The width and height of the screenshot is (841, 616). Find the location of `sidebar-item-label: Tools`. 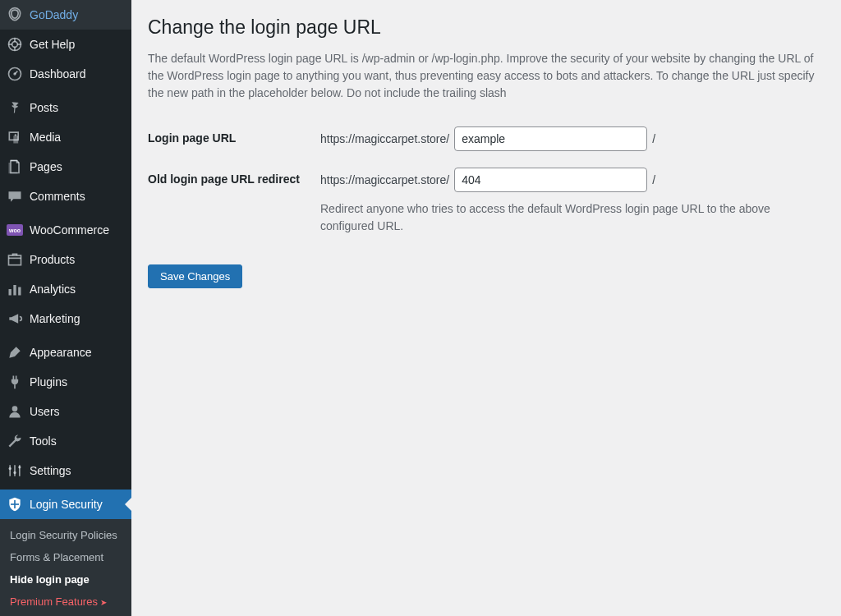

sidebar-item-label: Tools is located at coordinates (76, 441).